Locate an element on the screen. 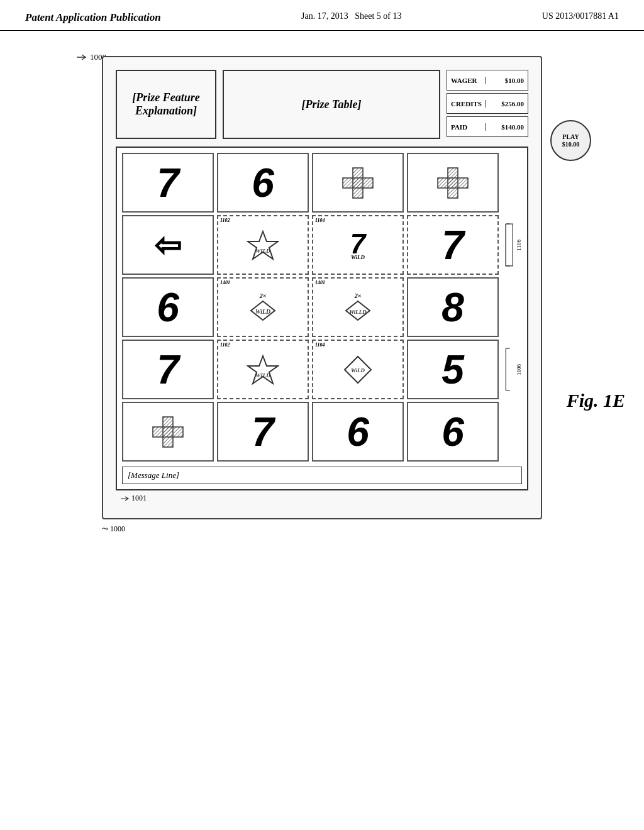  reel-col-1: 7 ⇦ 6 7 is located at coordinates (168, 307).